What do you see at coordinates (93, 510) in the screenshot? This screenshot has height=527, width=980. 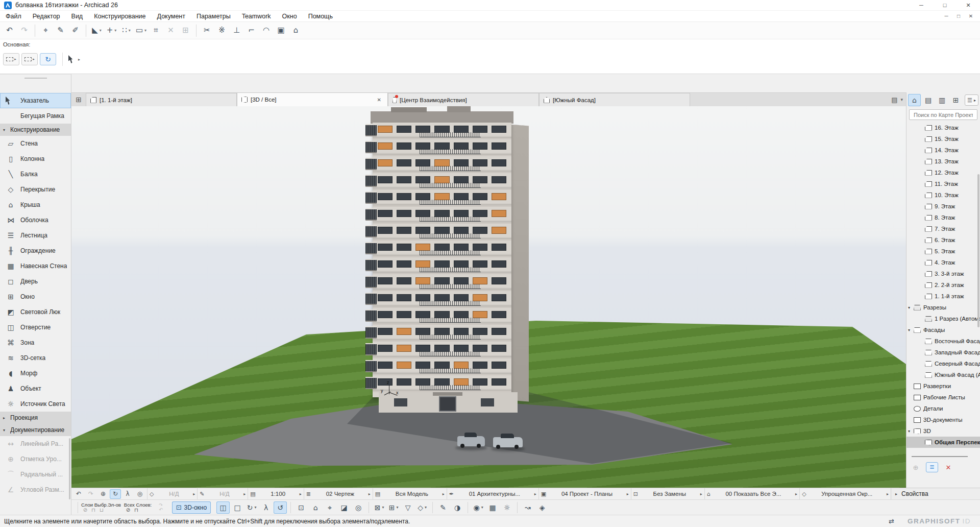 I see `lock-layer-icon: ⊓` at bounding box center [93, 510].